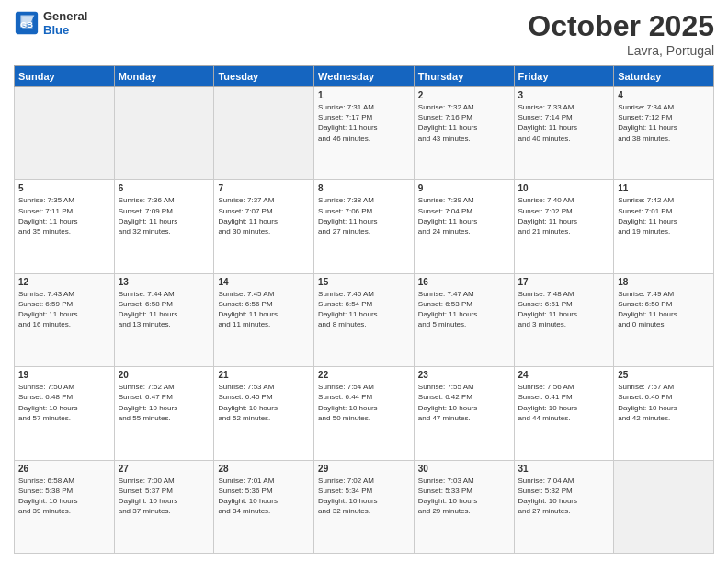  I want to click on day-number: 20, so click(165, 375).